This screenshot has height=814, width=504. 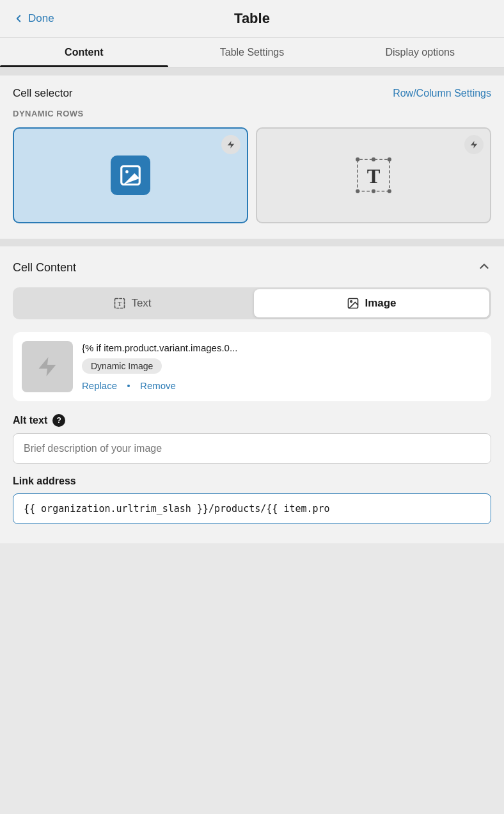 I want to click on image-thumbnail, so click(x=47, y=367).